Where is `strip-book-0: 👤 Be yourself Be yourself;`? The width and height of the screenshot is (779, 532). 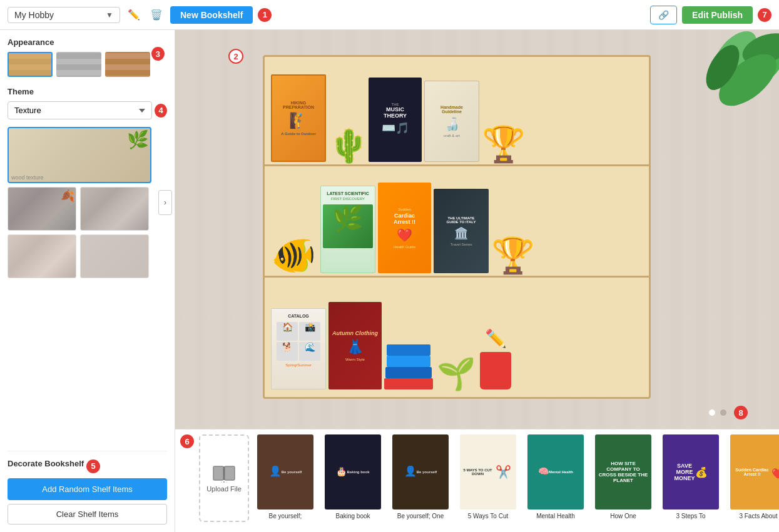 strip-book-0: 👤 Be yourself Be yourself; is located at coordinates (285, 478).